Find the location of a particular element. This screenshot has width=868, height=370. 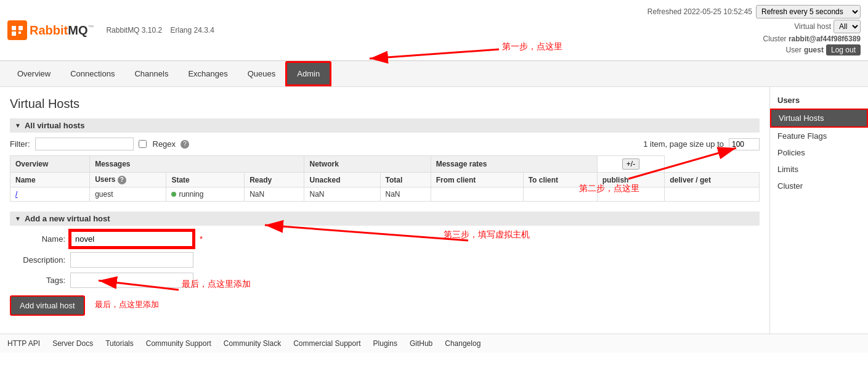

footer-link-tutorials: Tutorials is located at coordinates (120, 343).